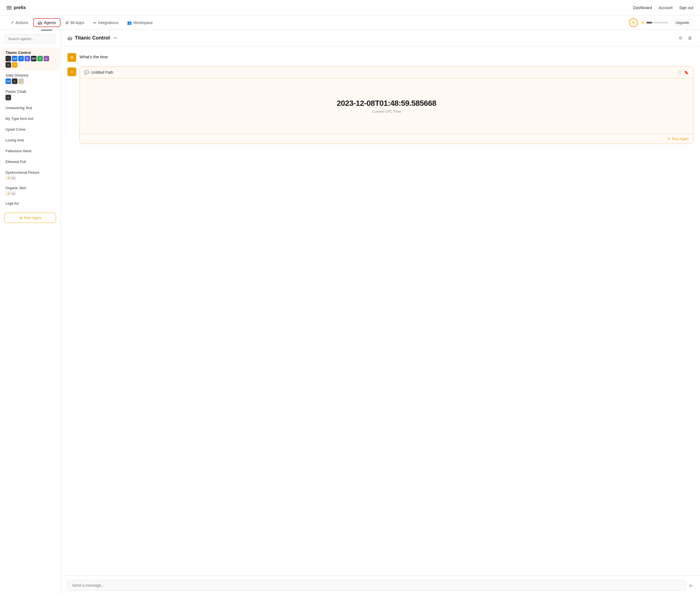  Describe the element at coordinates (643, 23) in the screenshot. I see `bolt-icon: ⚡` at that location.